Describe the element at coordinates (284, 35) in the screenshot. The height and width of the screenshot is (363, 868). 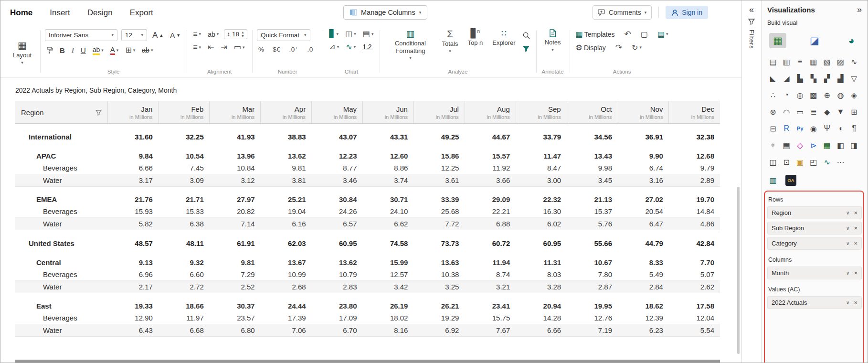
I see `quick-format-select: Quick Format▾` at that location.